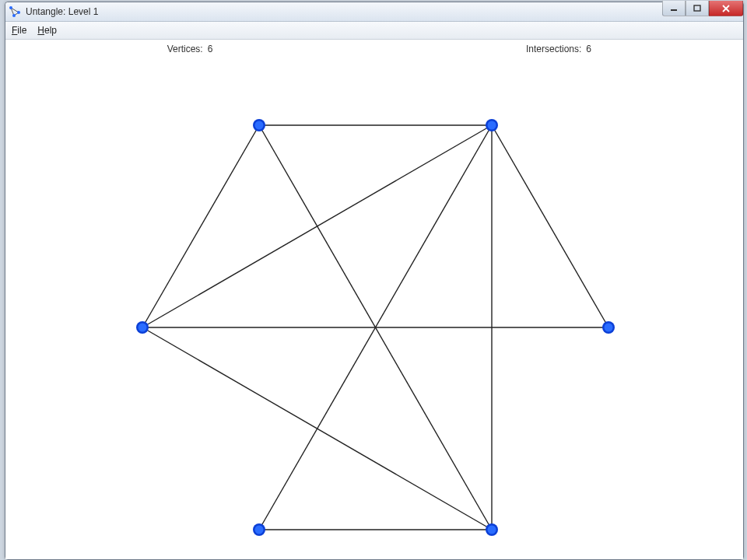 The image size is (747, 560). I want to click on menu-file: File, so click(19, 30).